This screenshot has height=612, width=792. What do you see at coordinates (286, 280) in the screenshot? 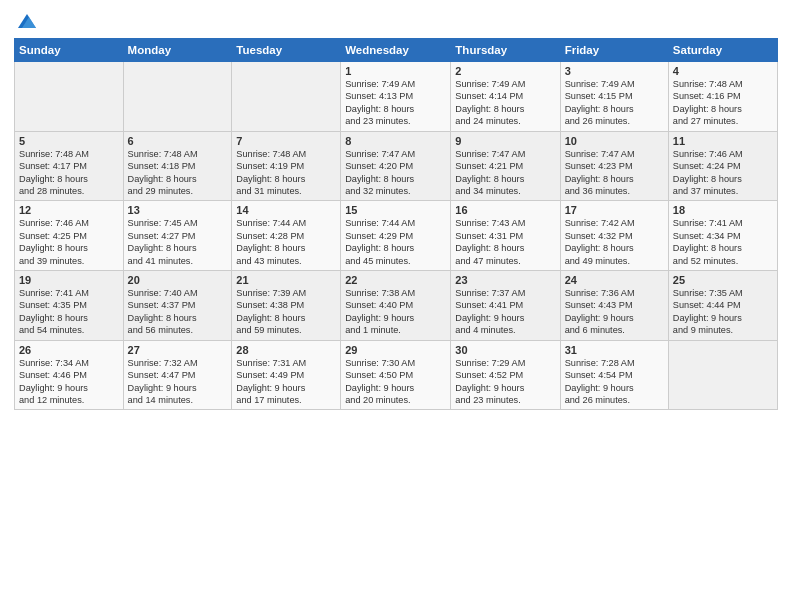
I see `day-number: 21` at bounding box center [286, 280].